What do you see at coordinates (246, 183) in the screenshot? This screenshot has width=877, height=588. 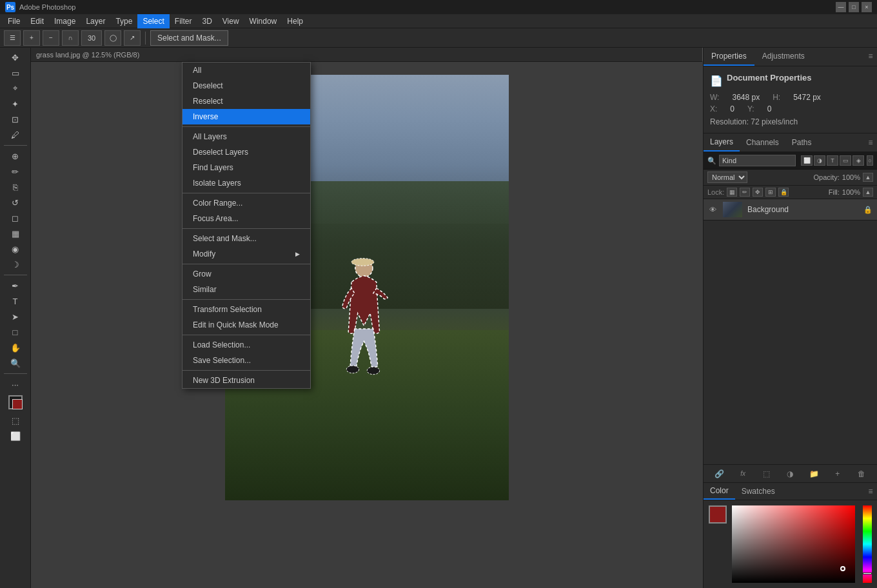 I see `menu-item-isolate-layers: Isolate Layers` at bounding box center [246, 183].